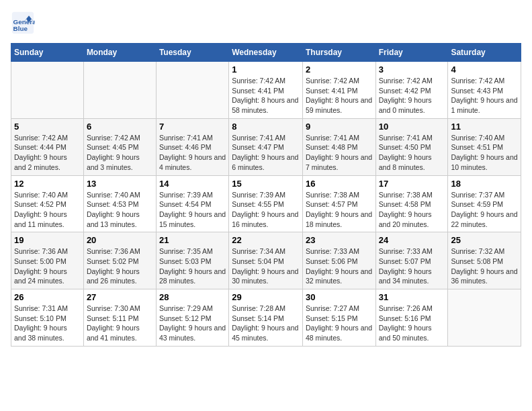 Image resolution: width=532 pixels, height=411 pixels. I want to click on day-number: 9, so click(339, 126).